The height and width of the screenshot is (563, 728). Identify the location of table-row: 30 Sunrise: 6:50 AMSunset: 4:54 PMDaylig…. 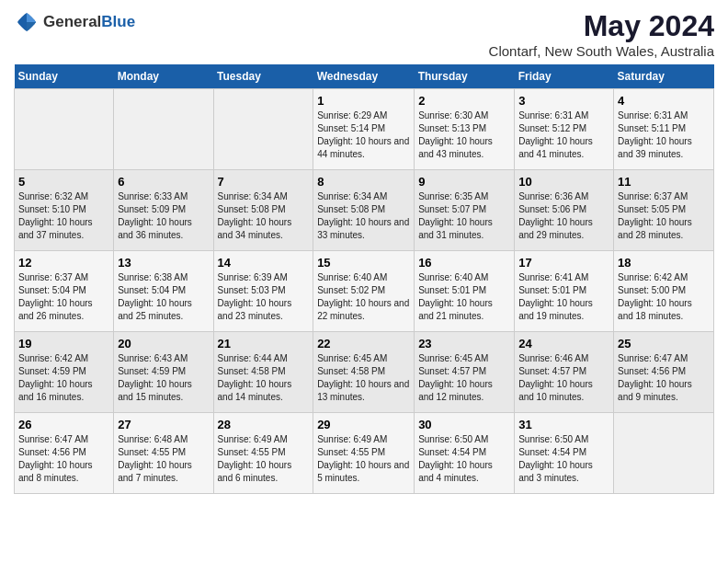
(465, 454).